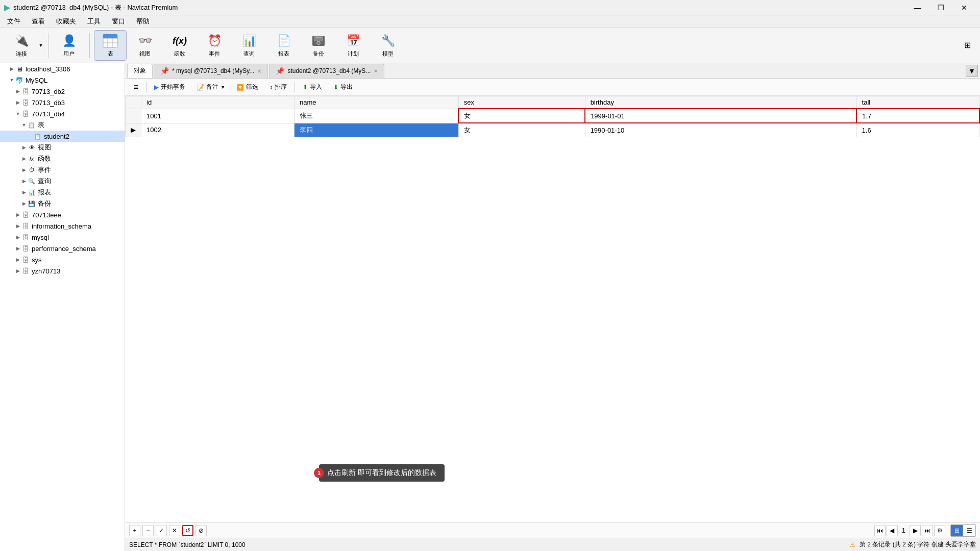  What do you see at coordinates (721, 103) in the screenshot?
I see `col-birthday-header: birthday` at bounding box center [721, 103].